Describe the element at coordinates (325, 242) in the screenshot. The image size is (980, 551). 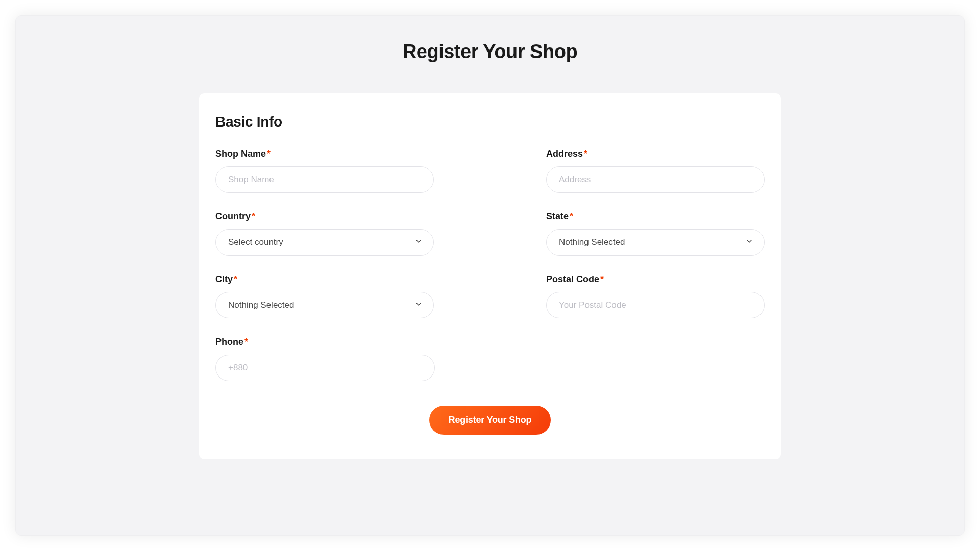
I see `country-select: Select country` at that location.